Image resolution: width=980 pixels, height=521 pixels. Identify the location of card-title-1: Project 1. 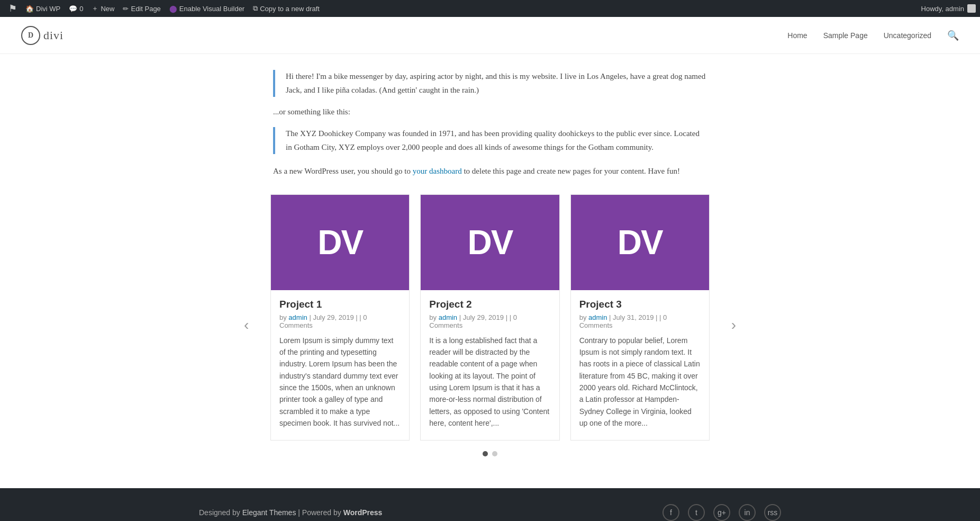
(340, 304).